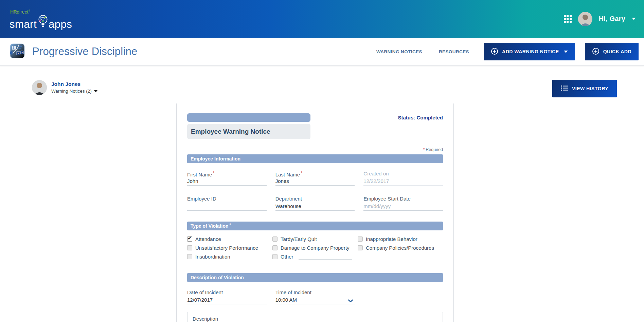 This screenshot has height=322, width=644. Describe the element at coordinates (293, 292) in the screenshot. I see `time-of-incident-label: Time of Incident` at that location.